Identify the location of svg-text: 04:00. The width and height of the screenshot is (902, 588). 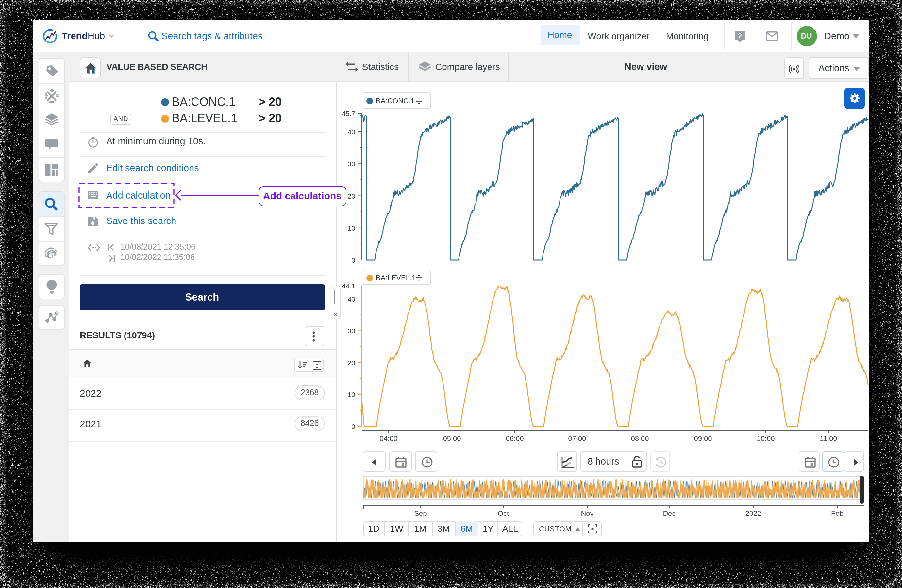
(388, 439).